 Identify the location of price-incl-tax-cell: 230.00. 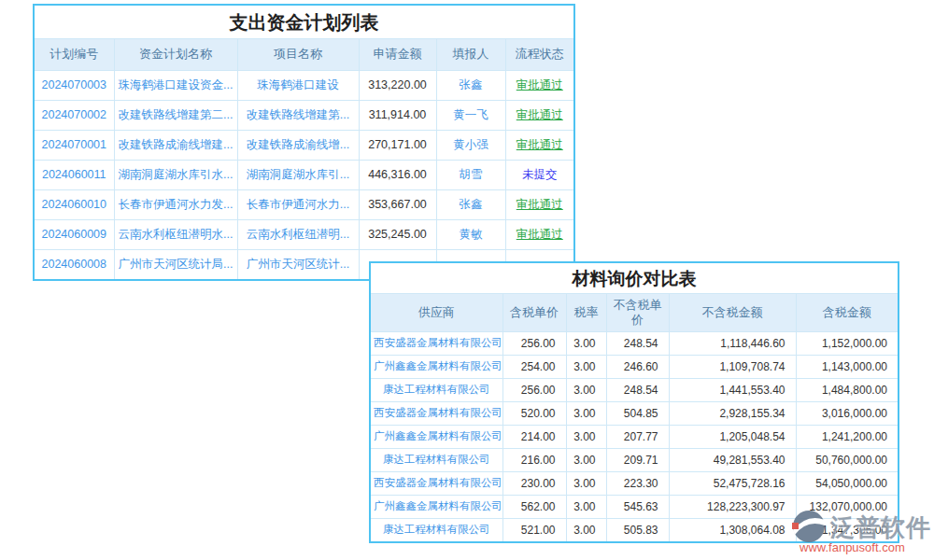
(534, 483).